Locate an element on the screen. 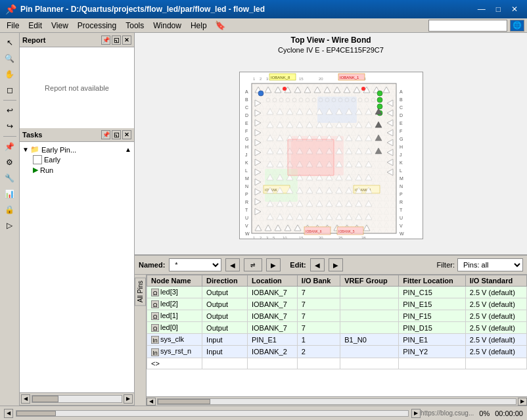 The width and height of the screenshot is (527, 420). report-pin-btn: 📌 is located at coordinates (106, 40).